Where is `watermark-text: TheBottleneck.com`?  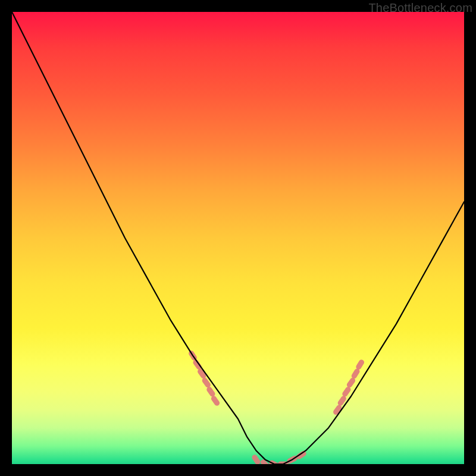
watermark-text: TheBottleneck.com is located at coordinates (420, 8).